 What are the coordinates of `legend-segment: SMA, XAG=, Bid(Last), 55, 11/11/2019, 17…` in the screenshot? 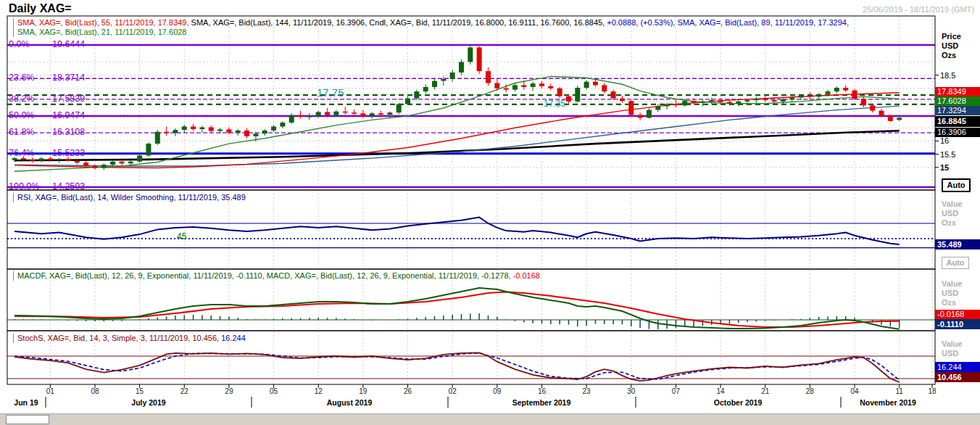 It's located at (104, 22).